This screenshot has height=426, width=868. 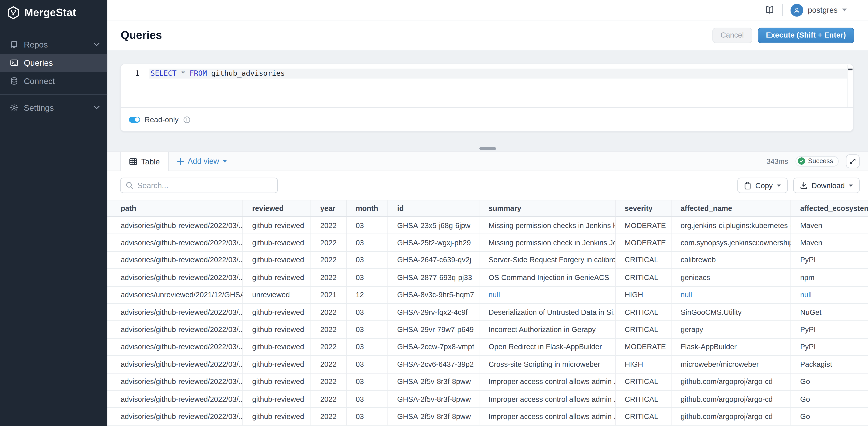 I want to click on column-header-year: year, so click(x=328, y=208).